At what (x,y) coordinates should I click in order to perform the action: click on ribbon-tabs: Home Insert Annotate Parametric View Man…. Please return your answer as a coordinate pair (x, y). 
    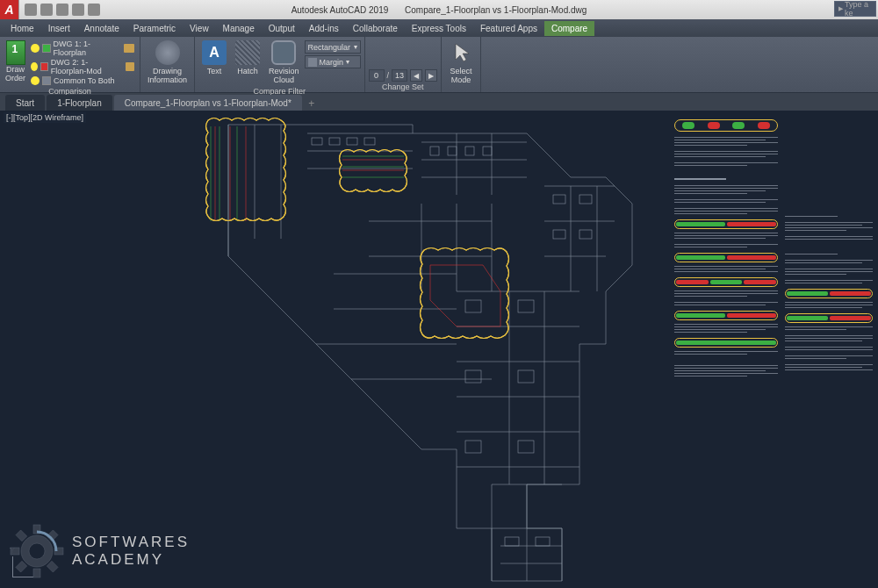
    Looking at the image, I should click on (439, 28).